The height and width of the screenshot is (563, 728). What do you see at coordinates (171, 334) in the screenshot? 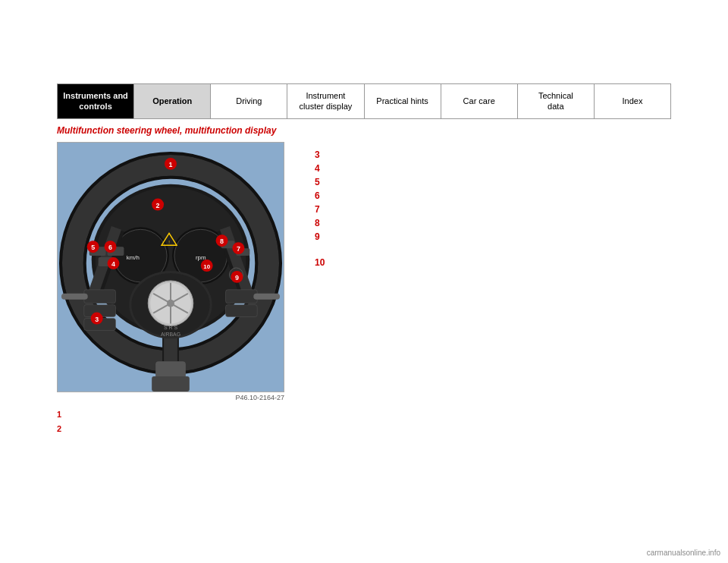
I see `svg-text: AIRBAG` at bounding box center [171, 334].